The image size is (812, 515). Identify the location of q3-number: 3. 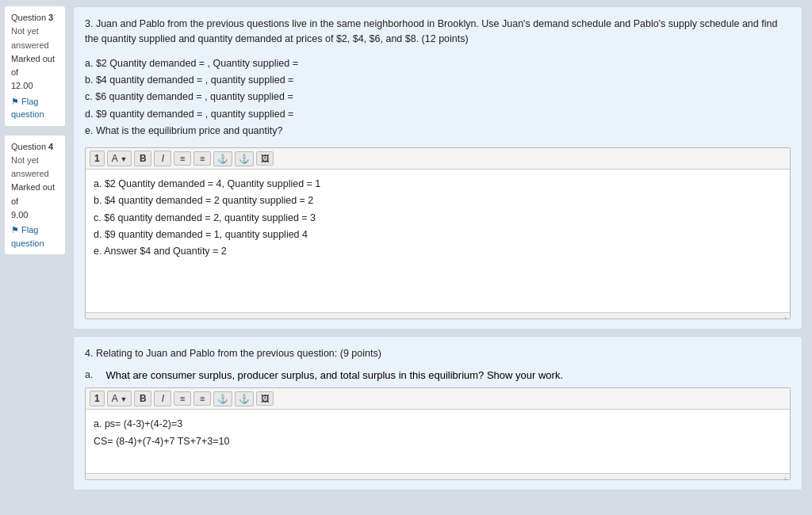
(51, 17).